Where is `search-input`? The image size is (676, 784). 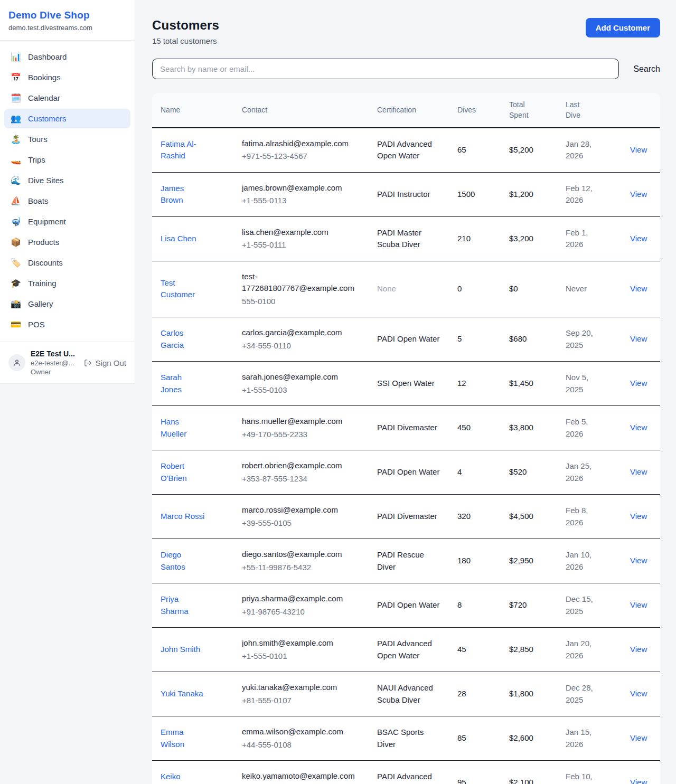
search-input is located at coordinates (386, 69).